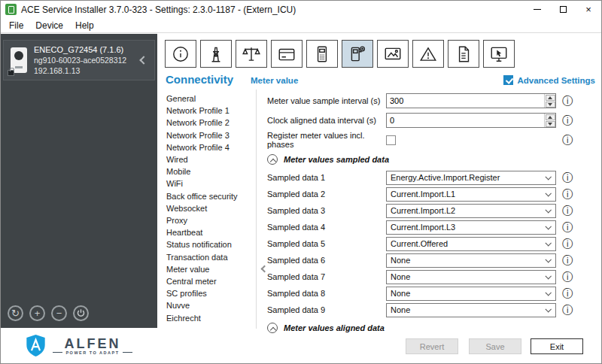 Image resolution: width=602 pixels, height=364 pixels. I want to click on sampled-data-4-select: Current.Import.L3, so click(471, 227).